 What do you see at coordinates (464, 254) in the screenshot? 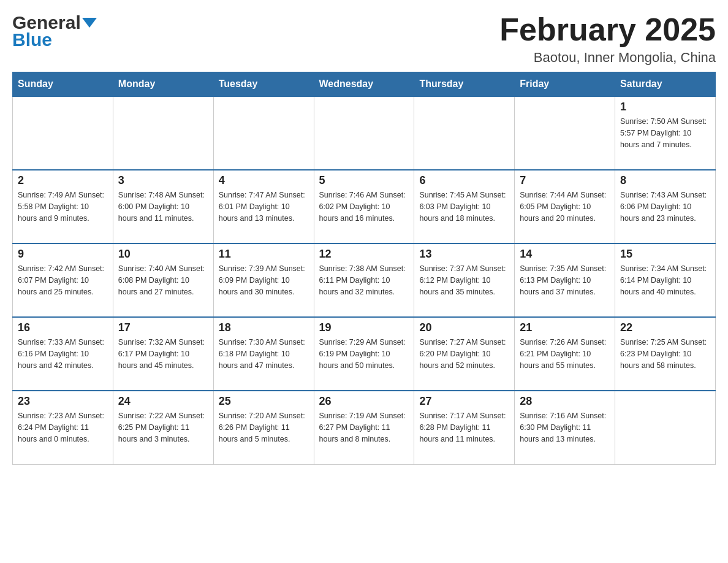
I see `day-number: 13` at bounding box center [464, 254].